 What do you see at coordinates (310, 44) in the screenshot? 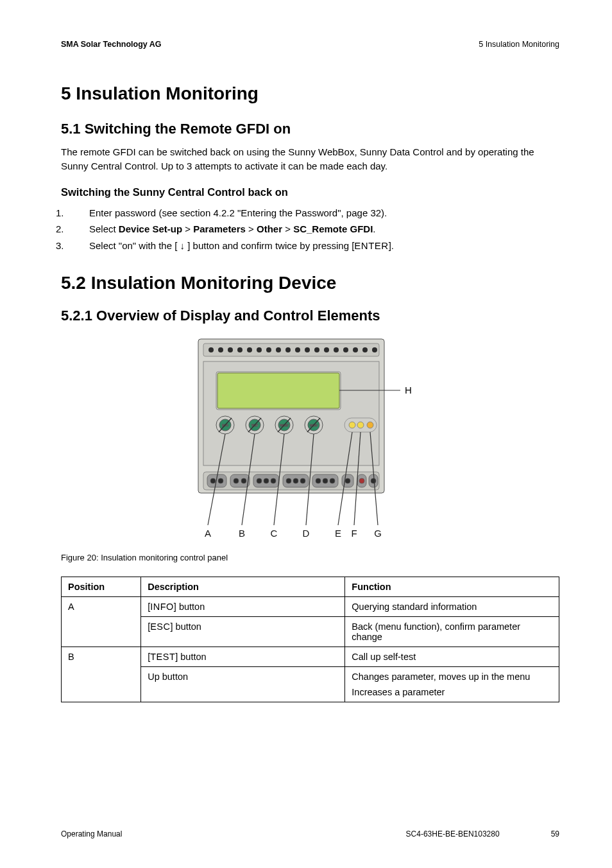
I see `page-header: SMA Solar Technology AG 5 Insulation Mon…` at bounding box center [310, 44].